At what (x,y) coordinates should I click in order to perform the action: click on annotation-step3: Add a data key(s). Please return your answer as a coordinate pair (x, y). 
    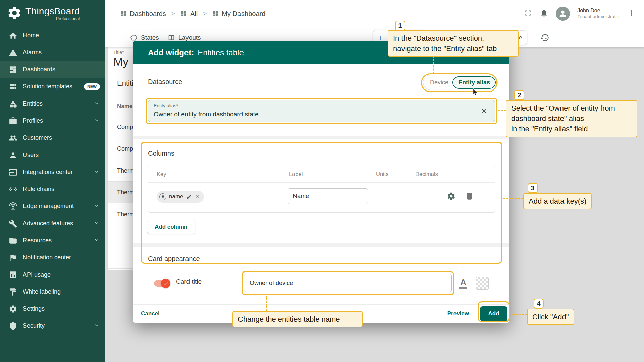
    Looking at the image, I should click on (557, 201).